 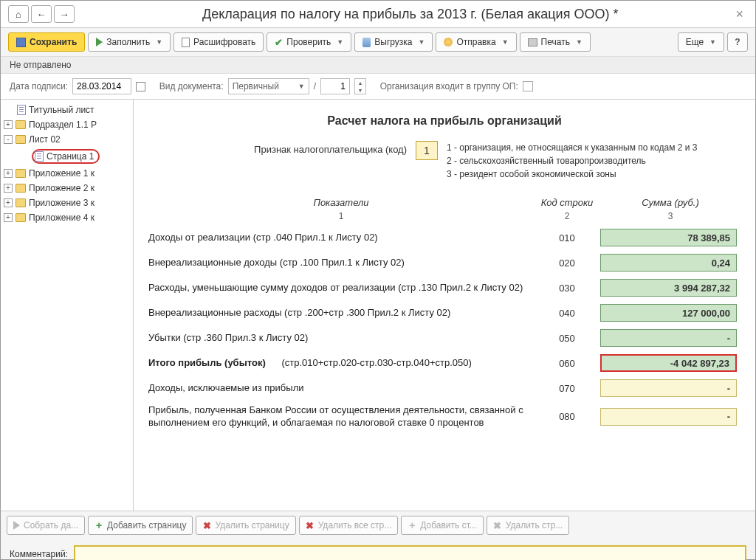 I want to click on value-input: 3 994 287,32, so click(x=669, y=288).